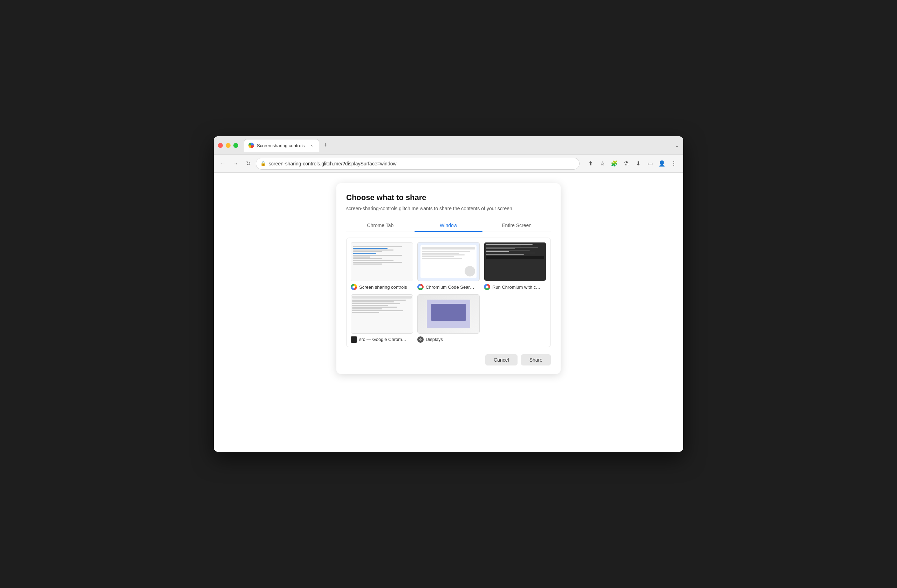 Image resolution: width=897 pixels, height=588 pixels. I want to click on share-page-icon: ⬆, so click(590, 164).